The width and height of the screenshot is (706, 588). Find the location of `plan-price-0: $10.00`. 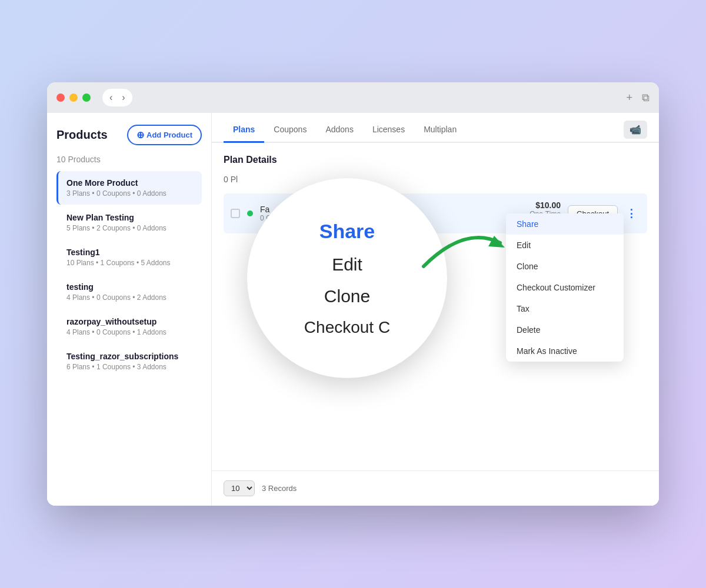

plan-price-0: $10.00 is located at coordinates (545, 205).